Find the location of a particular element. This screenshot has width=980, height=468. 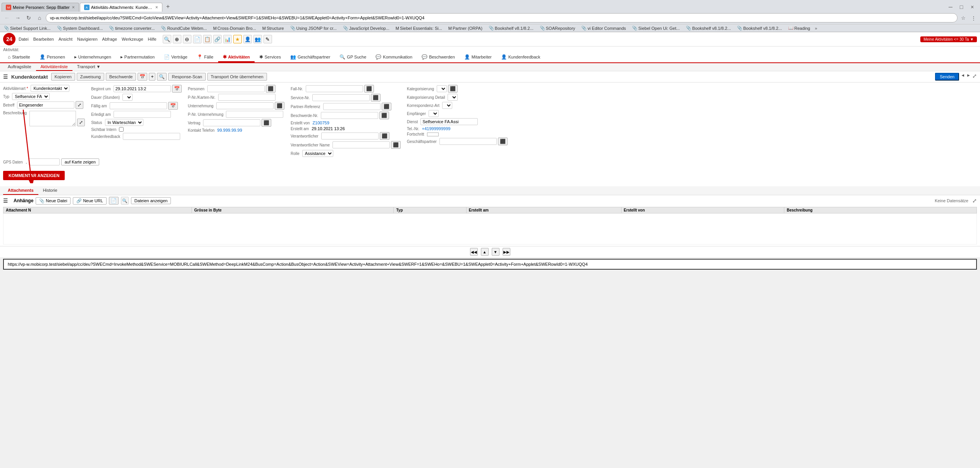

toolbar-link: 🔗 is located at coordinates (217, 39).